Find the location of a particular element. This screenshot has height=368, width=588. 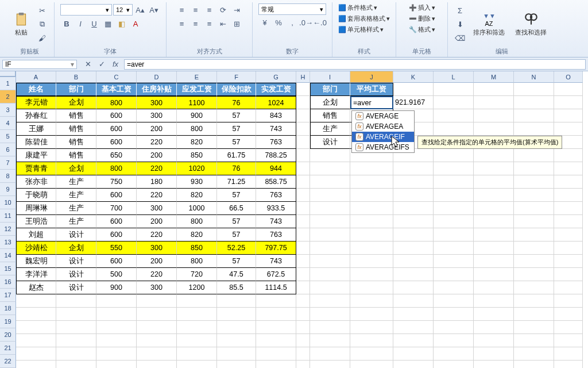

cell-H4 is located at coordinates (303, 129).